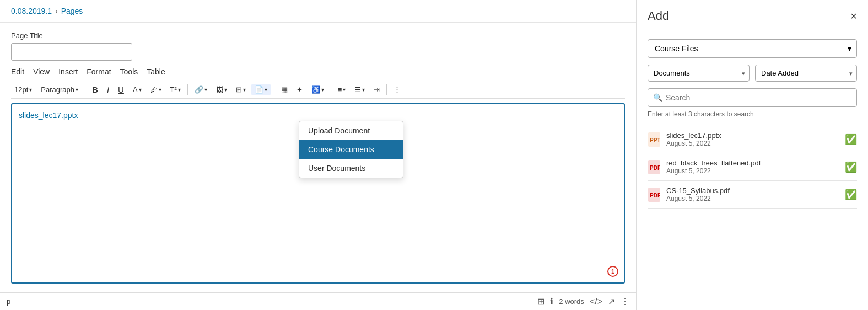 Image resolution: width=868 pixels, height=310 pixels. I want to click on lti-button: ▦, so click(284, 89).